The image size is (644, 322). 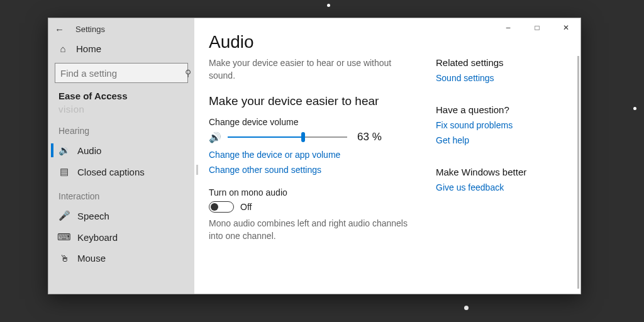 What do you see at coordinates (537, 28) in the screenshot?
I see `maximize-button: □` at bounding box center [537, 28].